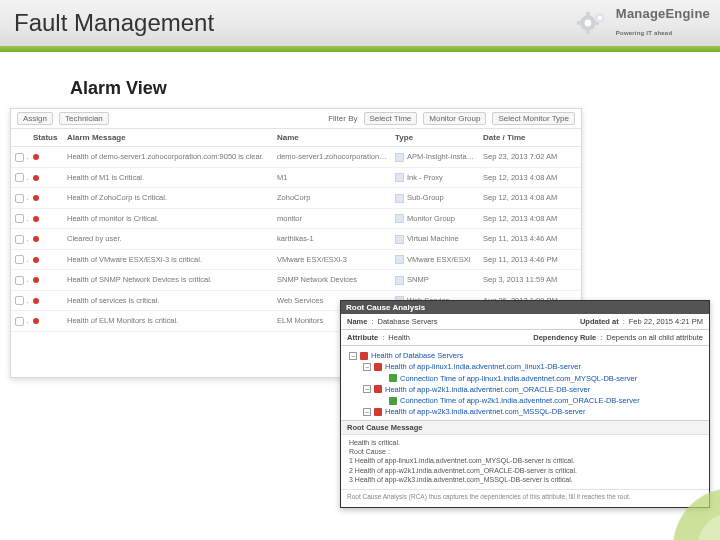  I want to click on cell-name: VMware ESX/ESXi-3, so click(332, 260).